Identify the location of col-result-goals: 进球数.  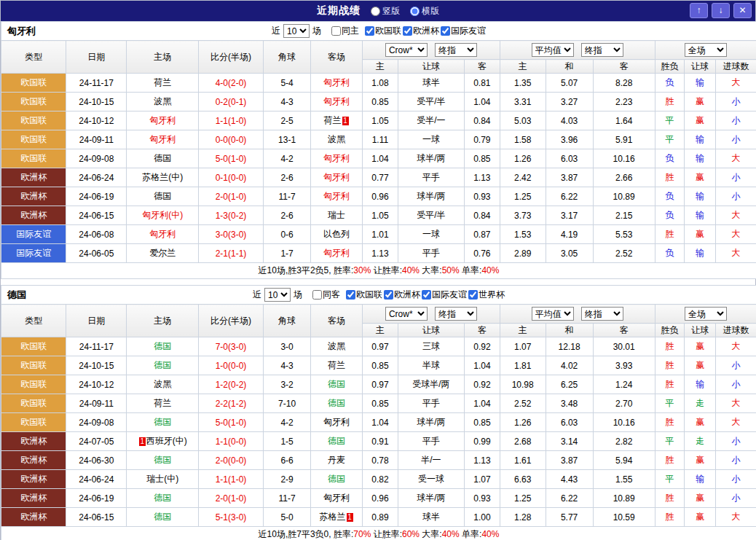
(736, 67).